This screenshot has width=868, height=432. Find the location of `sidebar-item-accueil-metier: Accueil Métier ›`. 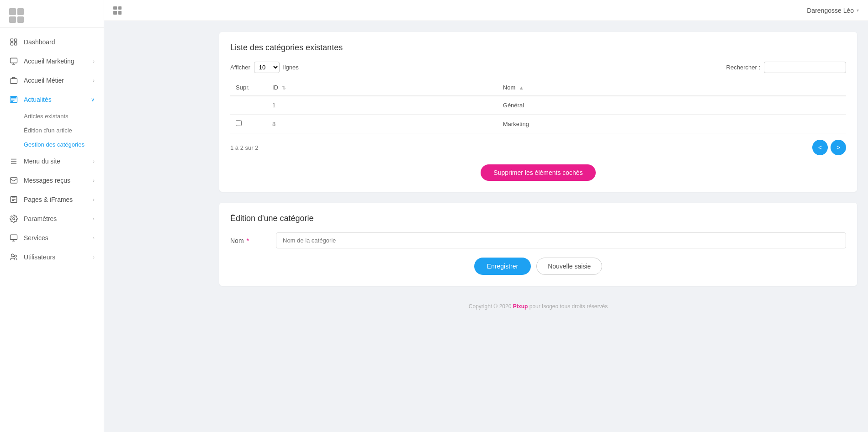

sidebar-item-accueil-metier: Accueil Métier › is located at coordinates (52, 80).